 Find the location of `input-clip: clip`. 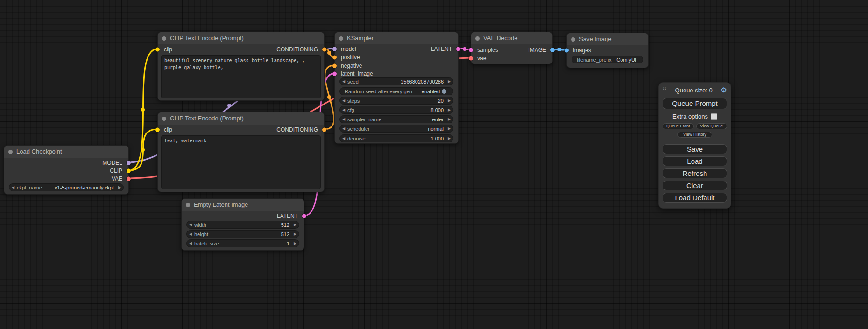

input-clip: clip is located at coordinates (165, 49).